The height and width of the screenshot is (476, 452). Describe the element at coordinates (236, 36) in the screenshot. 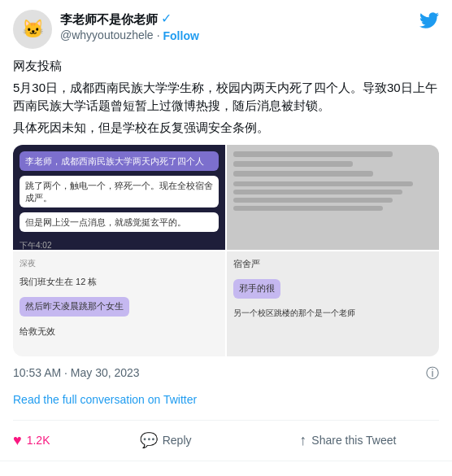

I see `handle-follow-row: @whyyoutouzhele · Follow` at that location.